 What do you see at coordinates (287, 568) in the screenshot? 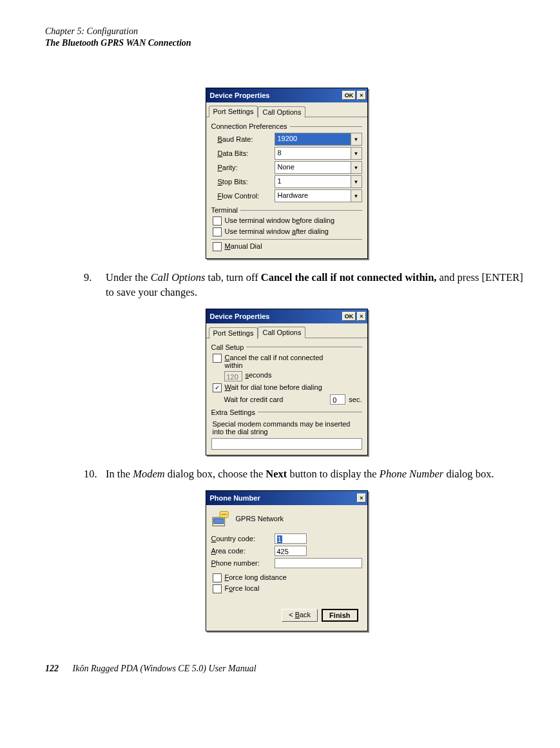
I see `panel-phone-number: GPRS Network Country code: 1 Area code: …` at bounding box center [287, 568].